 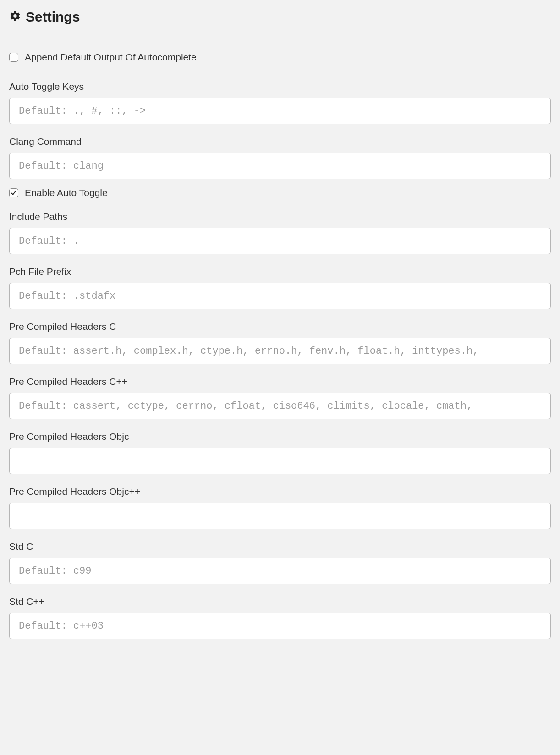 I want to click on auto-toggle-keys-label: Auto Toggle Keys, so click(x=280, y=87).